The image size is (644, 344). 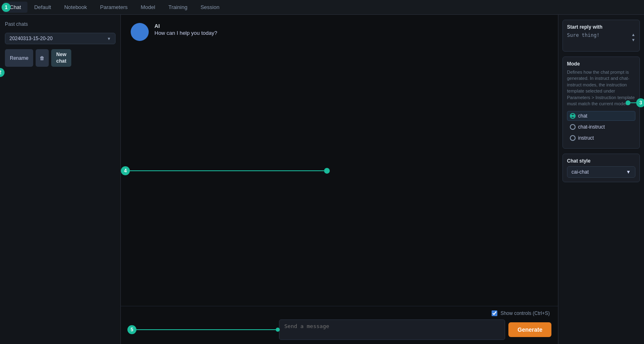 I want to click on step4-dot, so click(x=327, y=171).